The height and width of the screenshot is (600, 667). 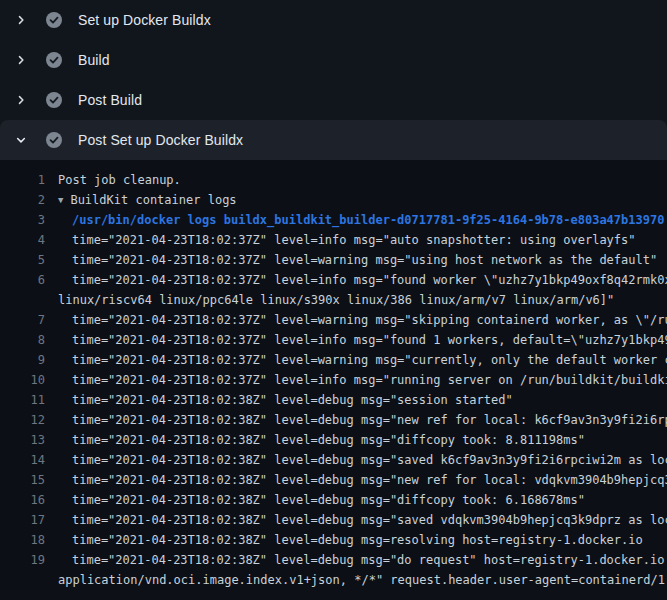 What do you see at coordinates (22, 240) in the screenshot?
I see `log-line-number: 4` at bounding box center [22, 240].